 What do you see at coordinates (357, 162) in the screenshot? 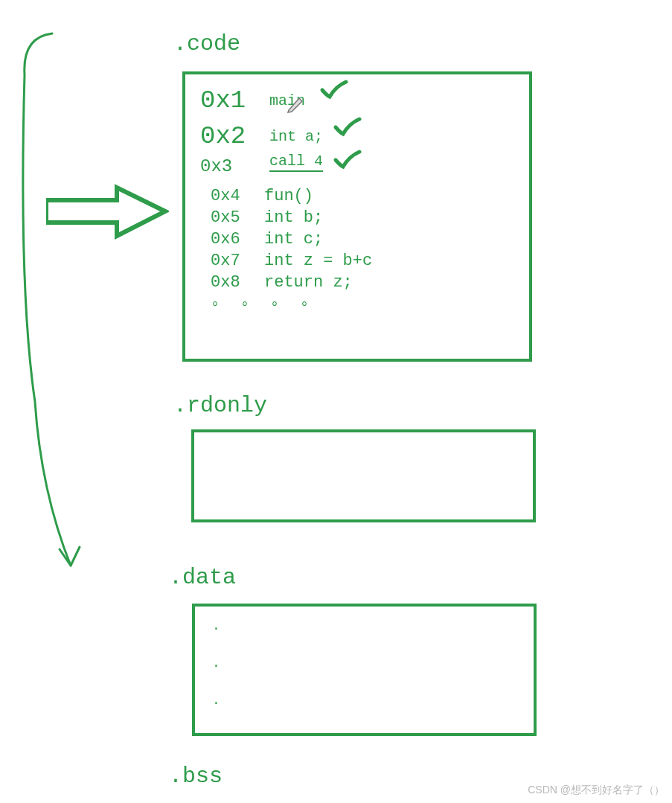
I see `code-line-3: 0x3 call 4` at bounding box center [357, 162].